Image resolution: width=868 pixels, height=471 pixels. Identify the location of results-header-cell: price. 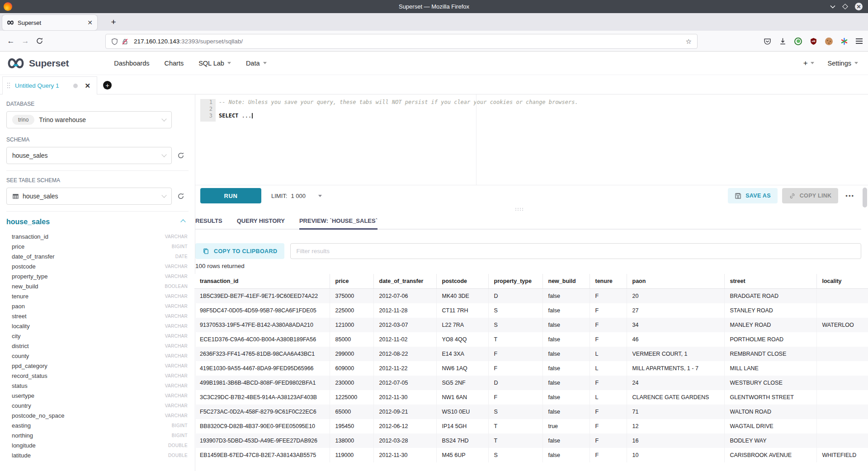
(352, 281).